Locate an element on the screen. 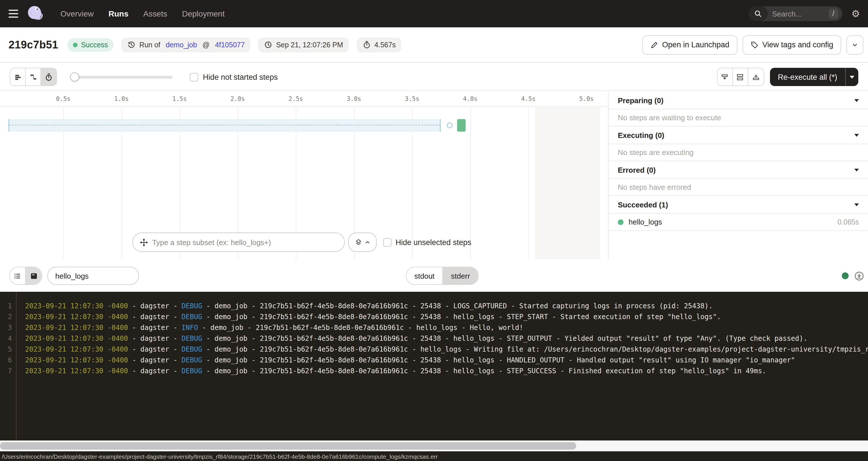  step-marker-circle is located at coordinates (450, 125).